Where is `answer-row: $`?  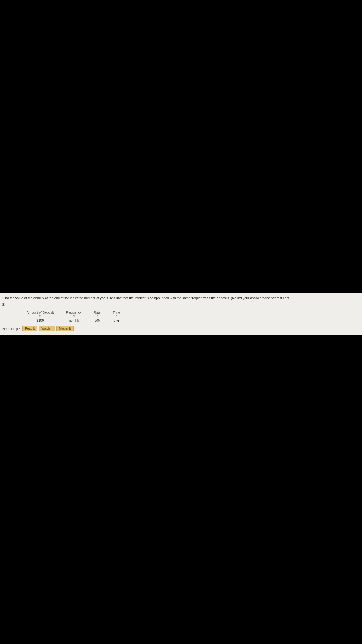 answer-row: $ is located at coordinates (181, 305).